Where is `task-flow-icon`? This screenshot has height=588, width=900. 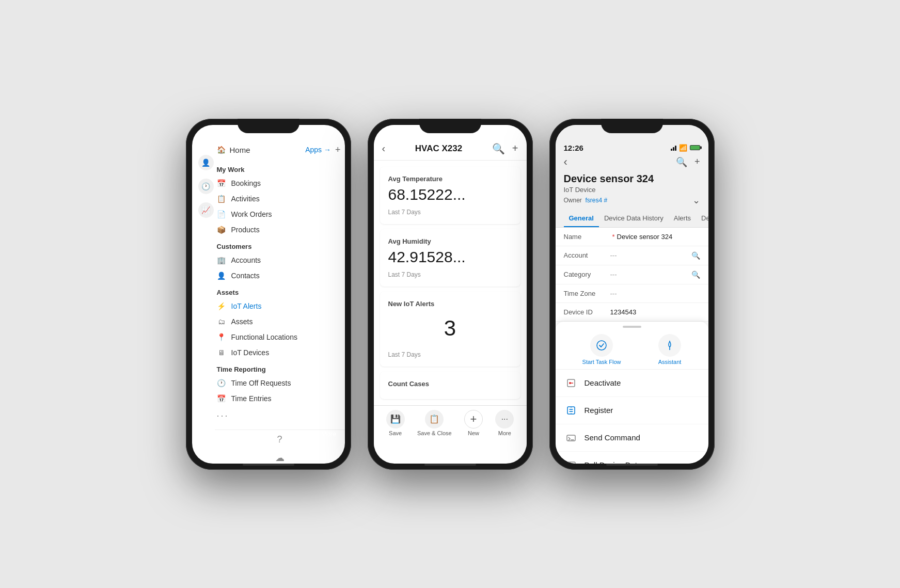
task-flow-icon is located at coordinates (602, 345).